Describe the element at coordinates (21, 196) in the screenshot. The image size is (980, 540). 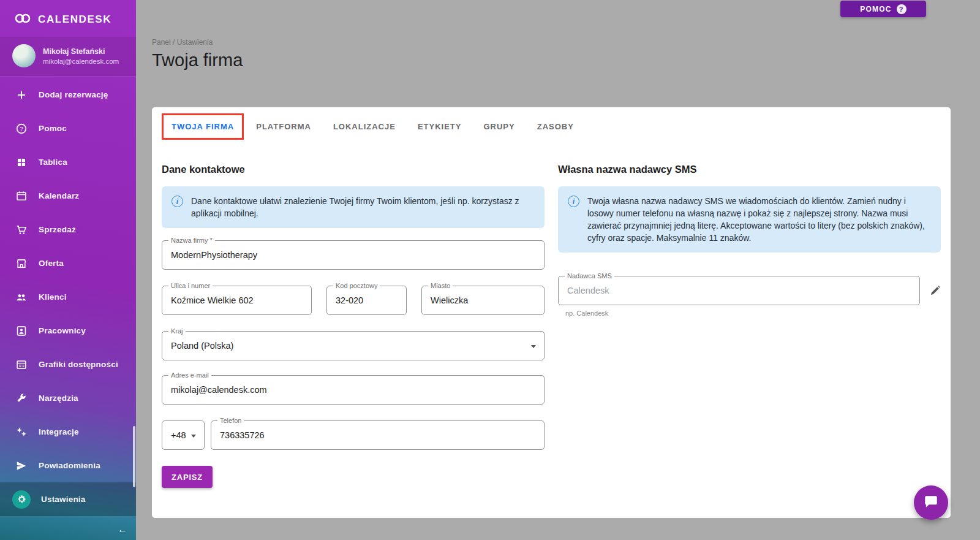
I see `calendar-icon` at that location.